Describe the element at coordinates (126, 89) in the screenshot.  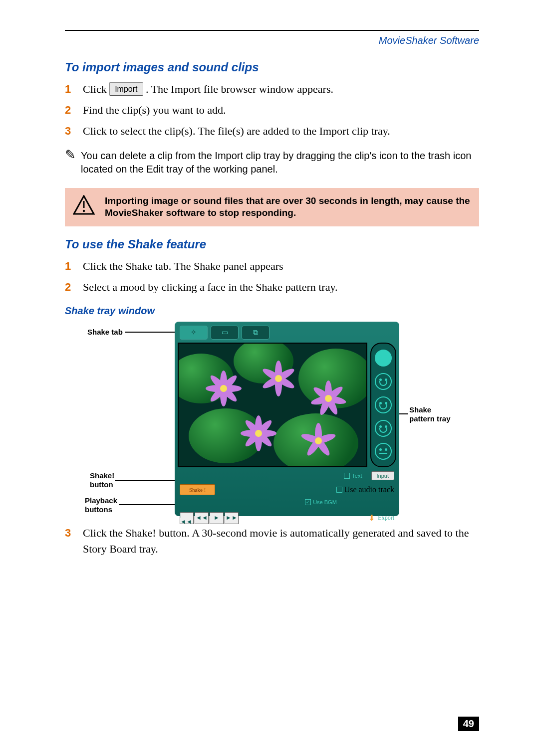
I see `import-button: Import` at that location.